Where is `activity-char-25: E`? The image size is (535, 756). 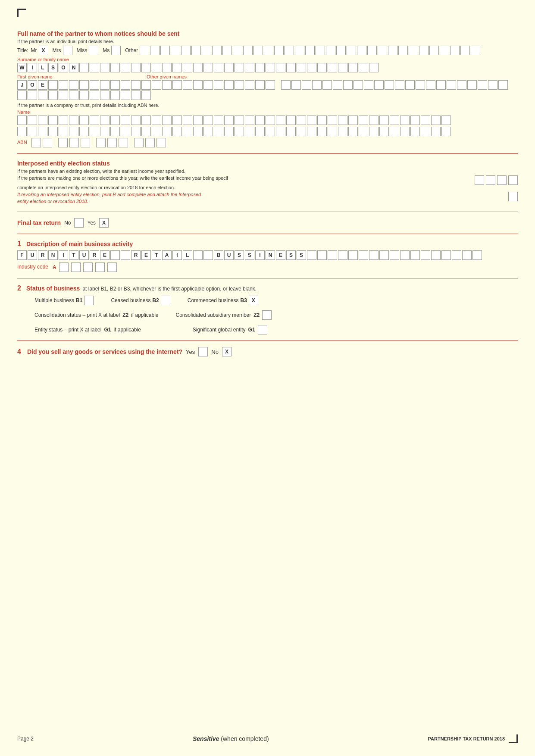
activity-char-25: E is located at coordinates (281, 255).